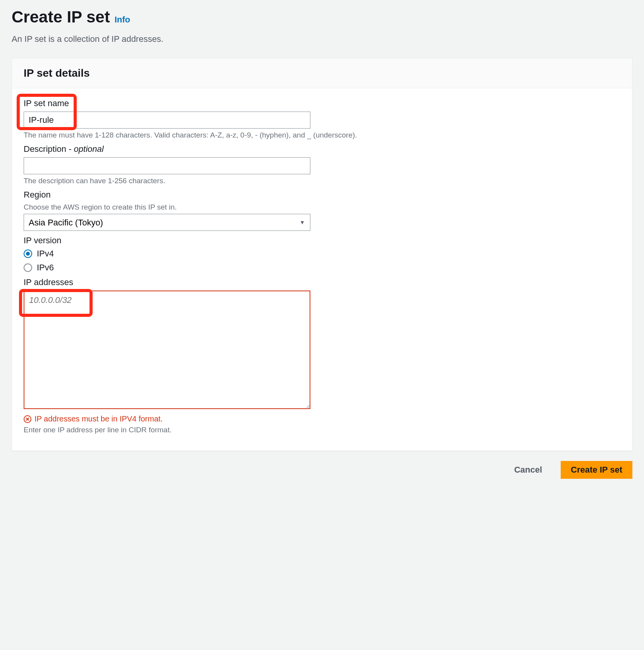 The height and width of the screenshot is (650, 644). Describe the element at coordinates (167, 120) in the screenshot. I see `ipset-name-input` at that location.